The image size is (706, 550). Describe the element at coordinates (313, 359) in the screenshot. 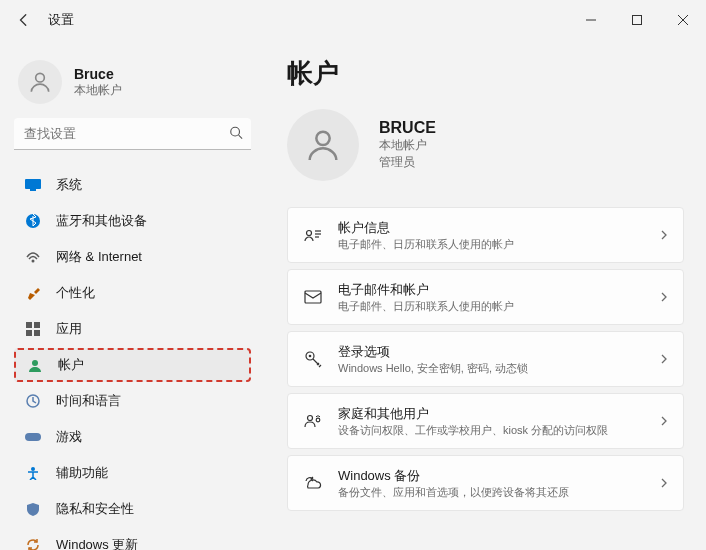

I see `key-icon` at that location.